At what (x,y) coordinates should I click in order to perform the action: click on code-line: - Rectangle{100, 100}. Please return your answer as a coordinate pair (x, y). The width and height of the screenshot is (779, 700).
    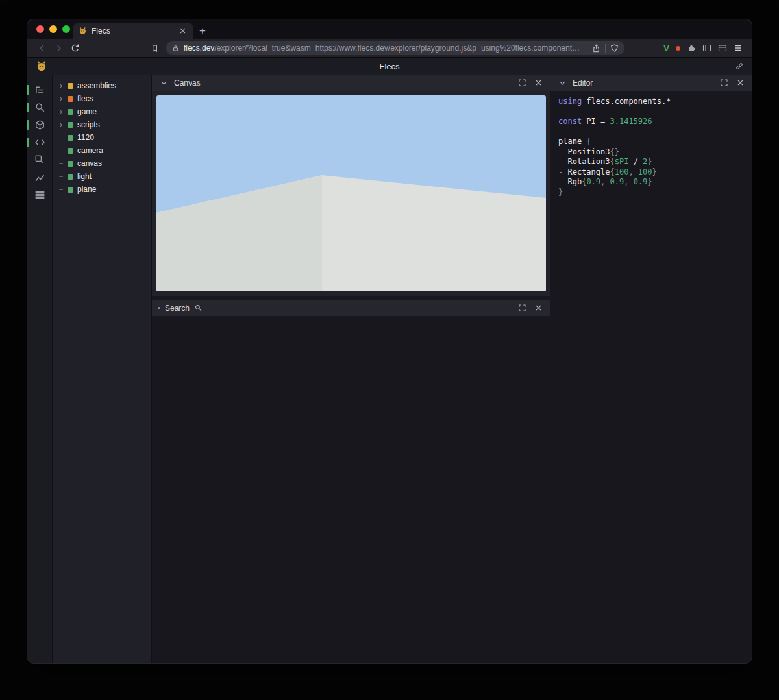
    Looking at the image, I should click on (651, 173).